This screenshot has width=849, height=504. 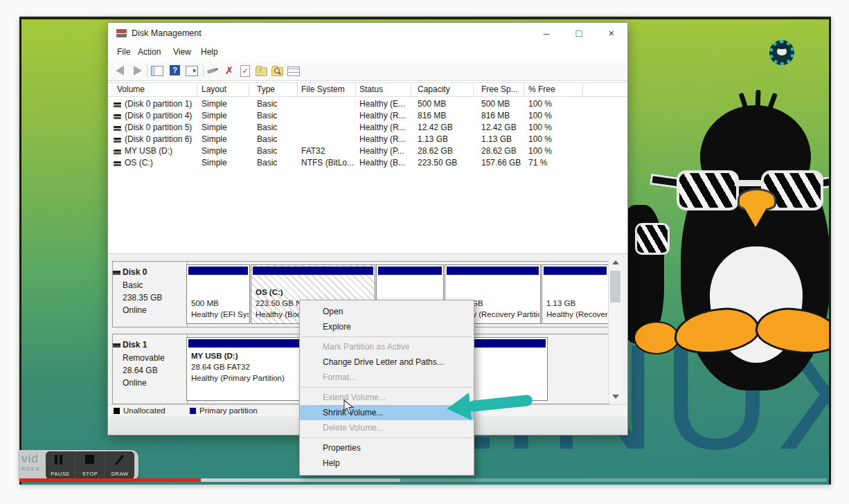 What do you see at coordinates (79, 465) in the screenshot?
I see `screen-recorder-widget: vid RDER PAUSE STOP DRAW` at bounding box center [79, 465].